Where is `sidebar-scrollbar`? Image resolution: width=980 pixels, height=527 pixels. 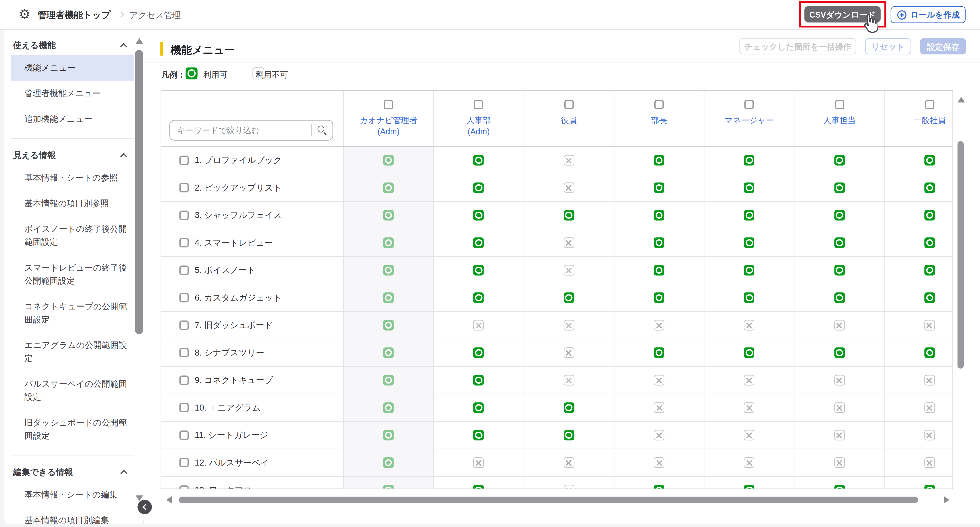
sidebar-scrollbar is located at coordinates (139, 277).